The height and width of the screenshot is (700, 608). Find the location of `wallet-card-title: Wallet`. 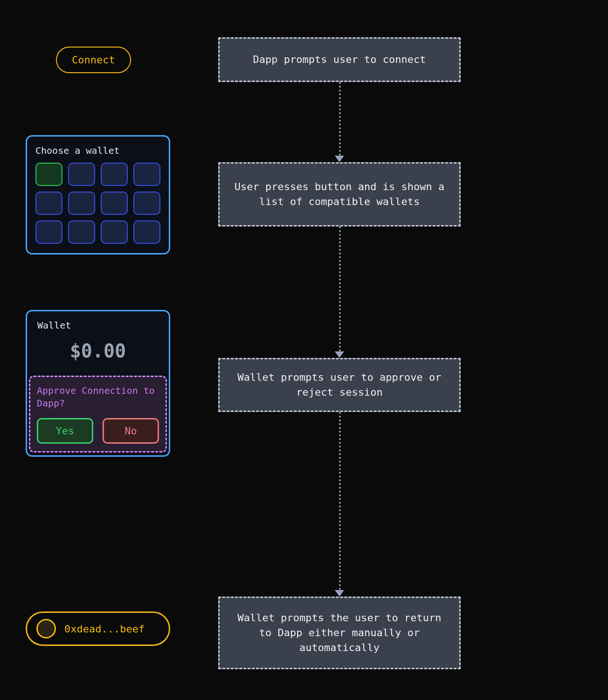

wallet-card-title: Wallet is located at coordinates (98, 325).